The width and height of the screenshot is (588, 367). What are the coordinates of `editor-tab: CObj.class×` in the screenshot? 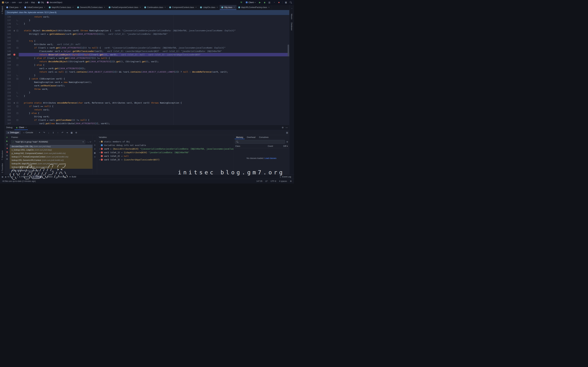 It's located at (228, 7).